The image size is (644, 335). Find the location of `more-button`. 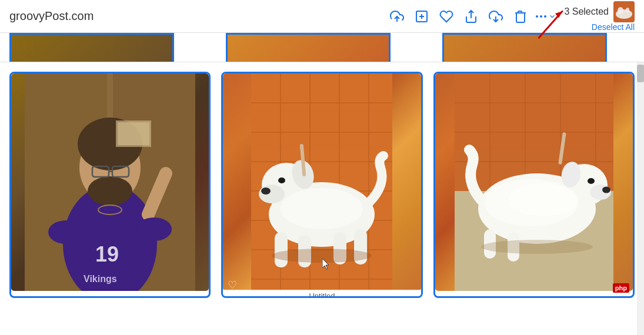

more-button is located at coordinates (545, 16).